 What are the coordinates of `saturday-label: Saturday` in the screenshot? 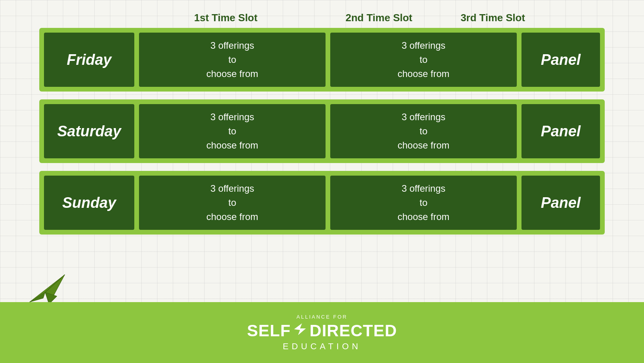 It's located at (89, 131).